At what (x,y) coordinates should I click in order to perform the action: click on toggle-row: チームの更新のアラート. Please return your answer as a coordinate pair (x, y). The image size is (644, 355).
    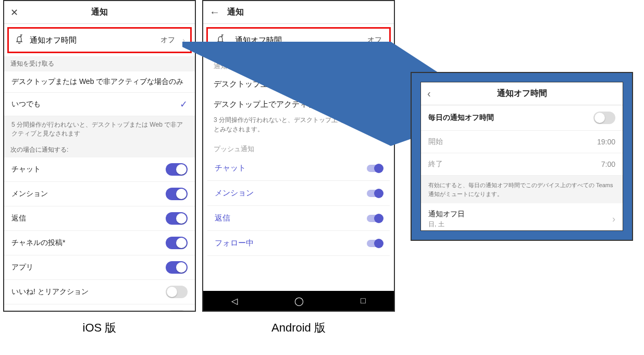
    Looking at the image, I should click on (100, 308).